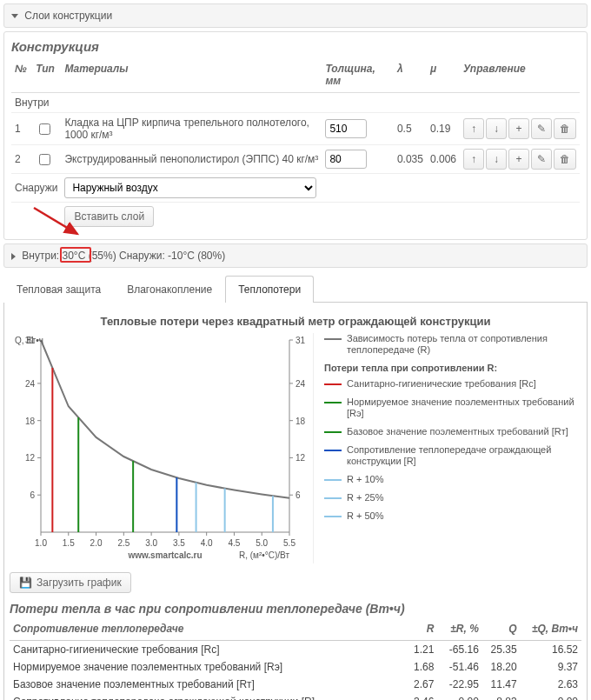 This screenshot has height=700, width=591. What do you see at coordinates (501, 630) in the screenshot?
I see `losses-col-Q: Q` at bounding box center [501, 630].